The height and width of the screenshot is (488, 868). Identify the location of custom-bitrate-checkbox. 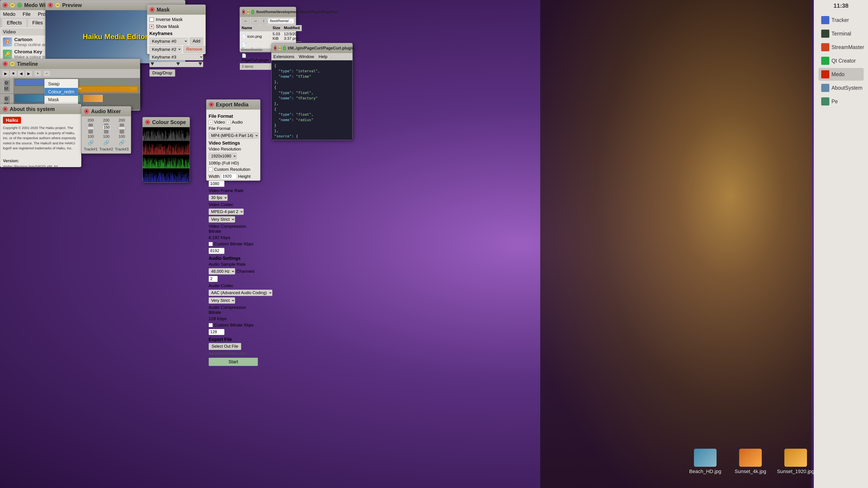
(211, 244).